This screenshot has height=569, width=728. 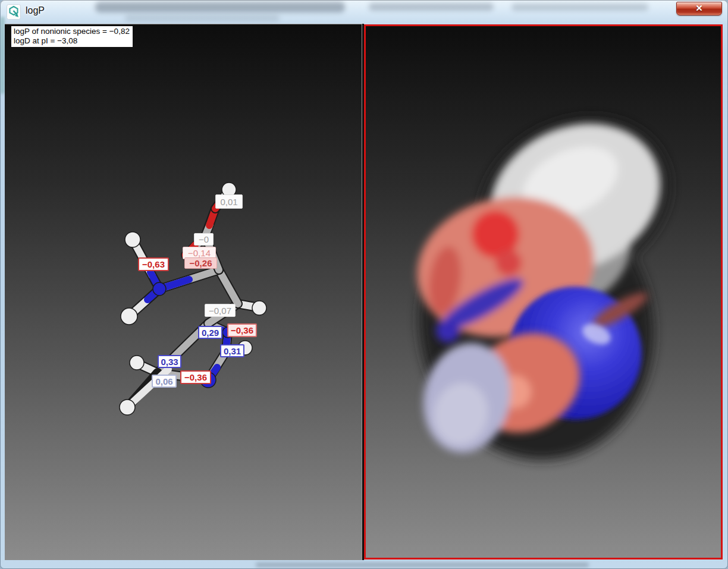 What do you see at coordinates (164, 381) in the screenshot?
I see `atom-logp-label: 0,06` at bounding box center [164, 381].